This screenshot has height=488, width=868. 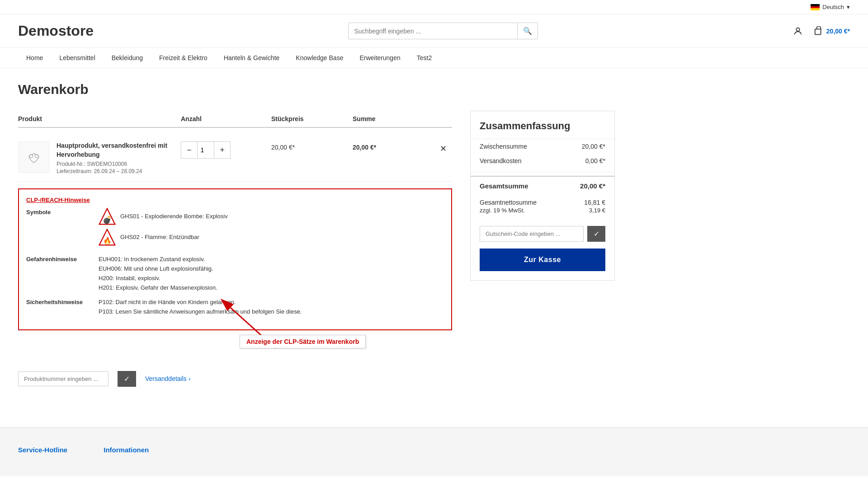 What do you see at coordinates (99, 158) in the screenshot?
I see `product-cell: Hauptprodukt, versandkostenfrei mit Herv…` at bounding box center [99, 158].